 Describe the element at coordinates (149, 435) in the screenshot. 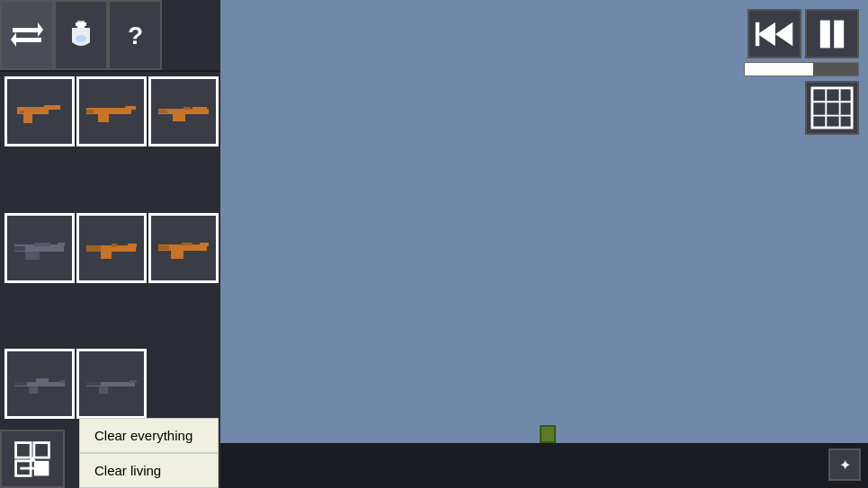

I see `clear-everything-button: Clear everything` at that location.